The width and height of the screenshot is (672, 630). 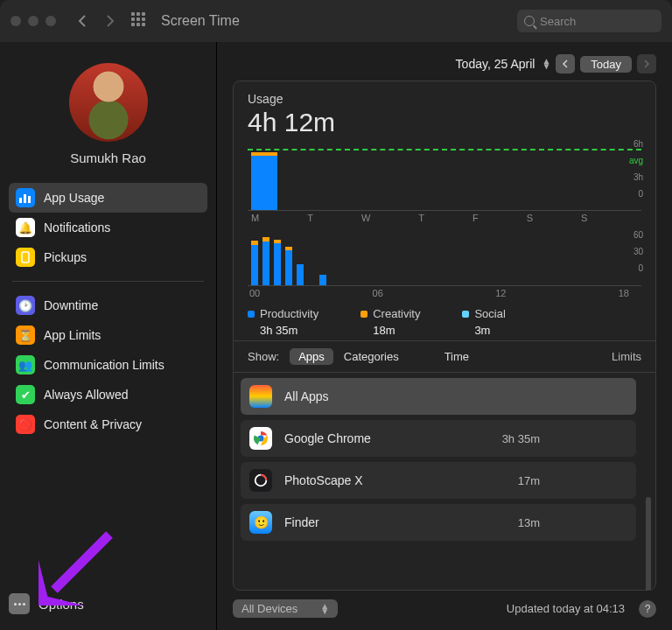 I want to click on legend-label: Social, so click(x=490, y=313).